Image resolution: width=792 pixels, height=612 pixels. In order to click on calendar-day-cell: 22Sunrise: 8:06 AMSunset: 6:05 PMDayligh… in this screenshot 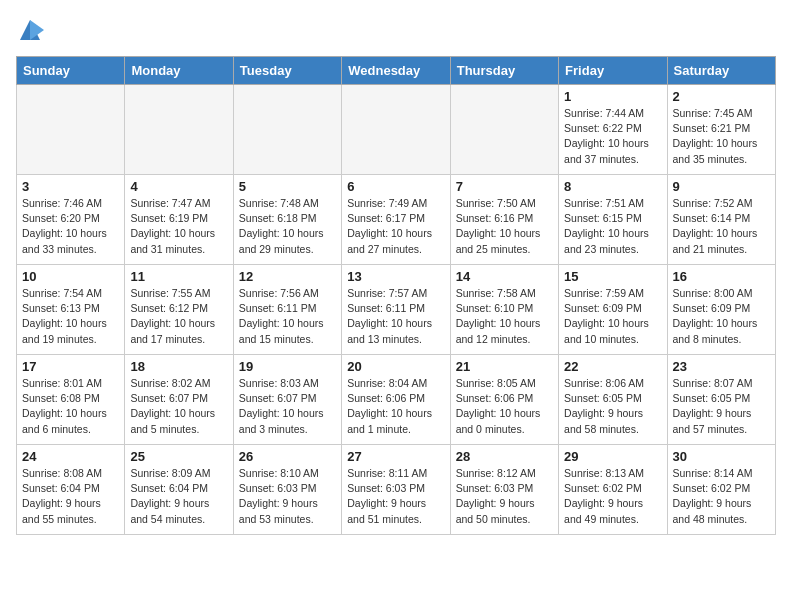, I will do `click(613, 400)`.